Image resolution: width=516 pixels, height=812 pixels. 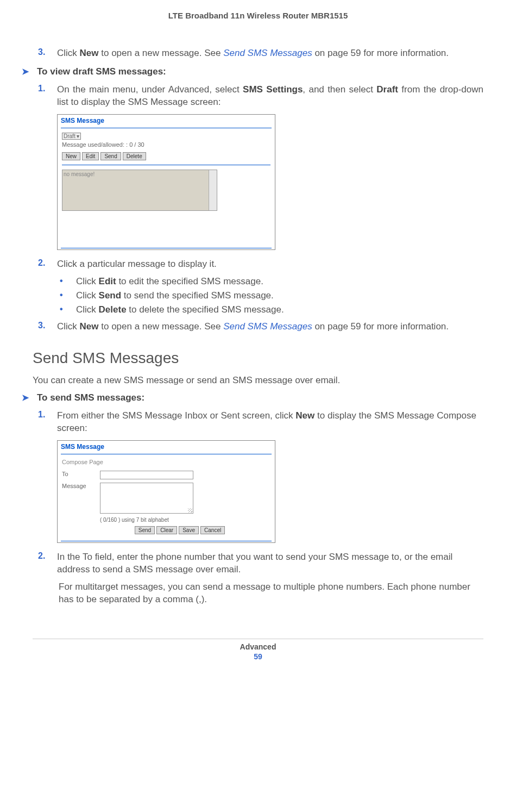 What do you see at coordinates (166, 491) in the screenshot?
I see `sms-compose-screenshot: SMS Message Compose Page To Message ( 0/…` at bounding box center [166, 491].